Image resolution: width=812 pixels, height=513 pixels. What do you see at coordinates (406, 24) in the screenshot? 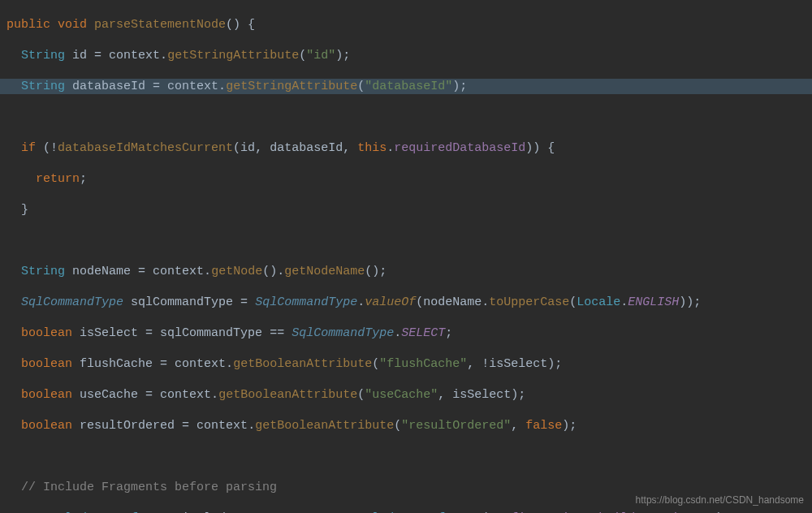
I see `code-line: public void parseStatementNode() {` at bounding box center [406, 24].